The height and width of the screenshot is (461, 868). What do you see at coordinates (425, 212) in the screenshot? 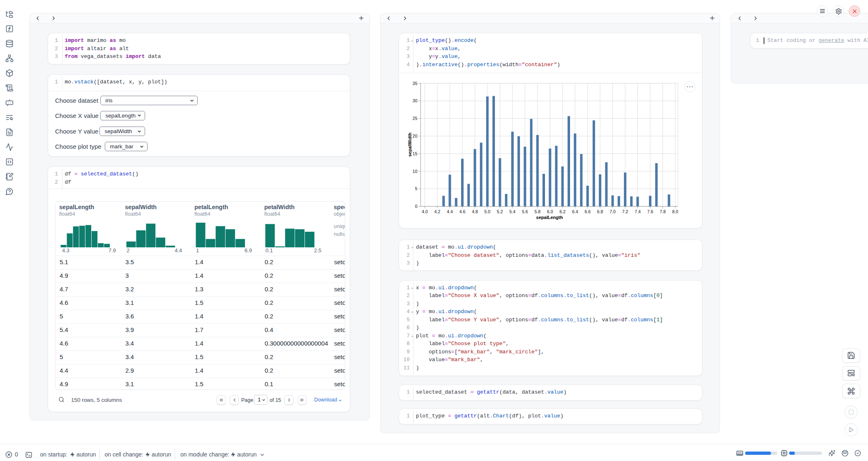
I see `svg-text: 4.0` at bounding box center [425, 212].